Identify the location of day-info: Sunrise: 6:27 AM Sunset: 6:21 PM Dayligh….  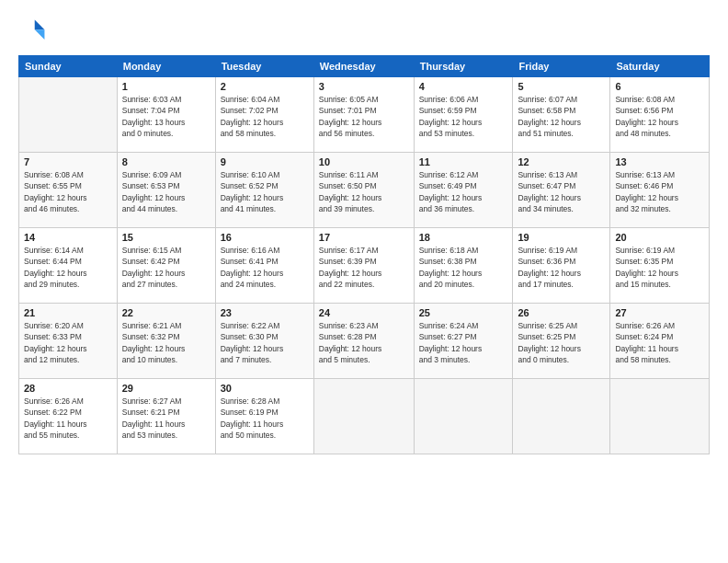
(166, 418).